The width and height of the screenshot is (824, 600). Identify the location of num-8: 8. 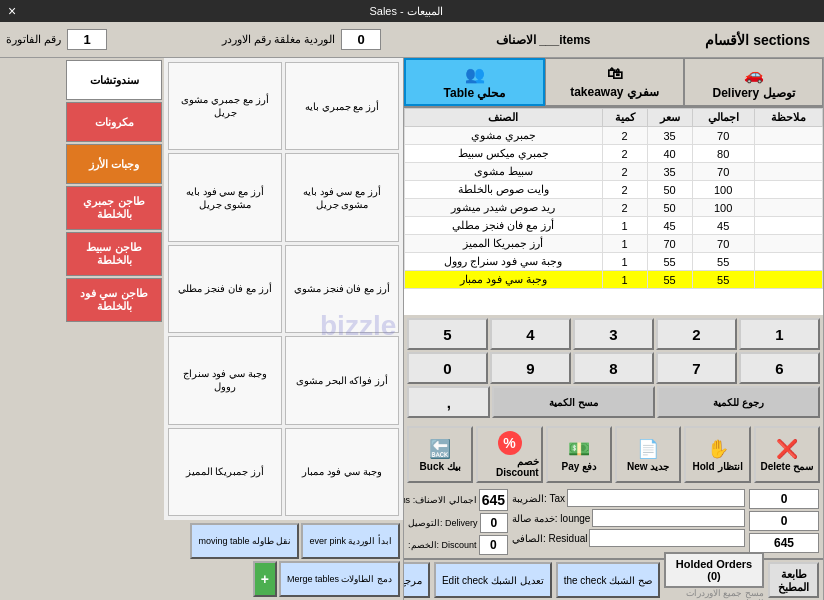
(614, 368).